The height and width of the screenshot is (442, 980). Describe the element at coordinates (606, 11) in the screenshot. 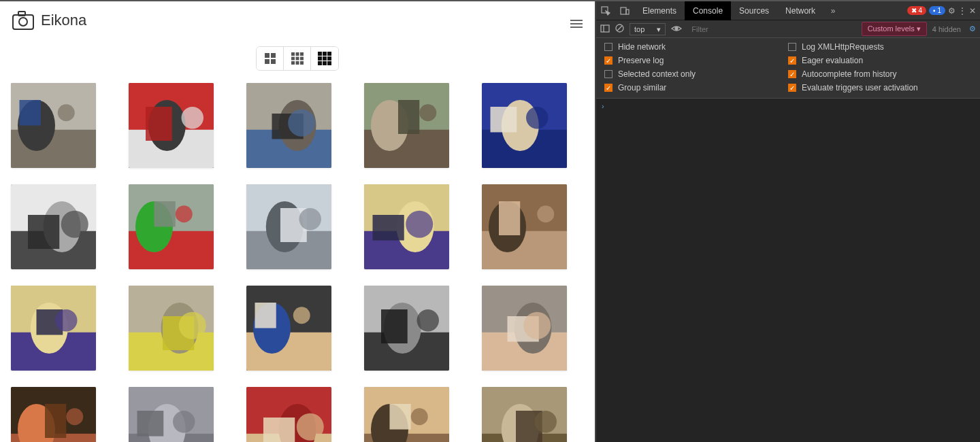

I see `inspect-element-icon` at that location.